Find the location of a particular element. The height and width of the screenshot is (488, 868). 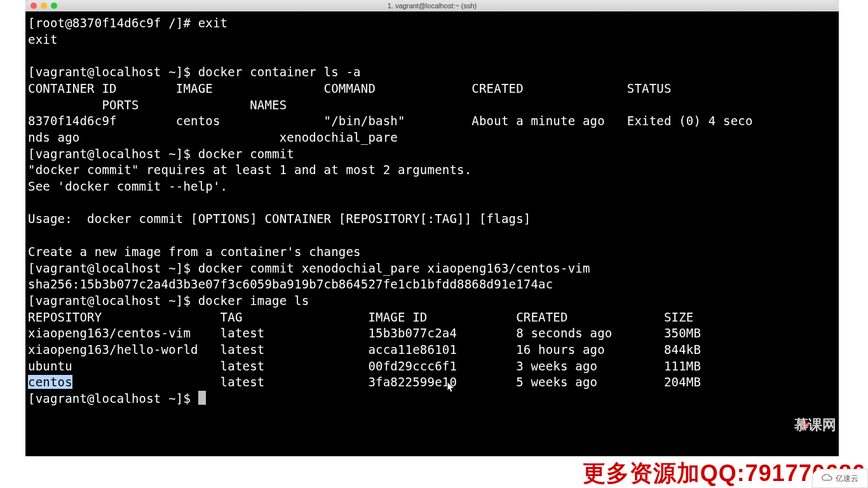

term-line: CONTAINER ID IMAGE COMMAND CREATED STATU… is located at coordinates (349, 88).